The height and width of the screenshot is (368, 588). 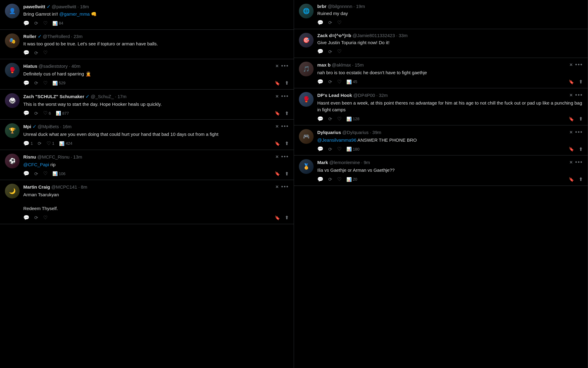 What do you see at coordinates (30, 36) in the screenshot?
I see `username: Roller` at bounding box center [30, 36].